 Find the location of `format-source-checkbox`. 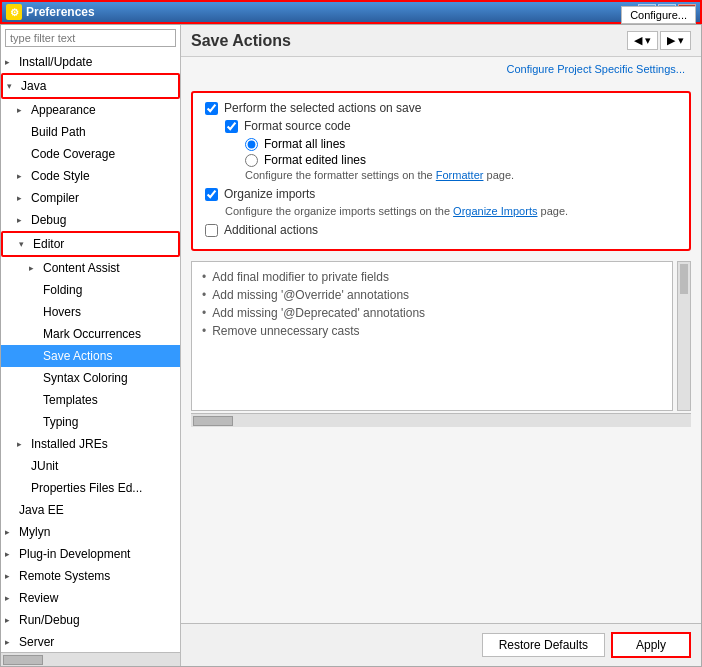

format-source-checkbox is located at coordinates (232, 126).